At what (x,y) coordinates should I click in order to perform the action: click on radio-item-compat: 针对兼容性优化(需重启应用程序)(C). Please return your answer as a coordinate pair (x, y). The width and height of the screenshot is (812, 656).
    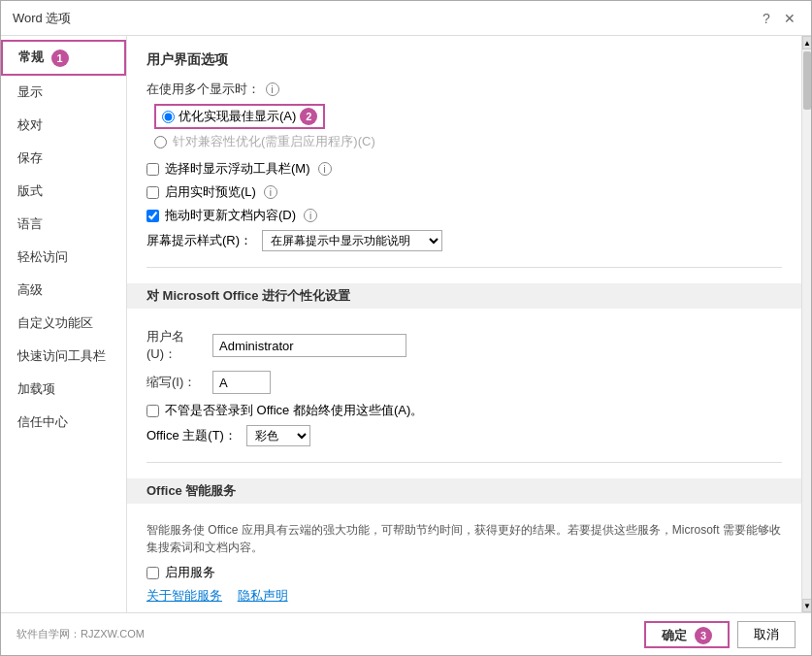
    Looking at the image, I should click on (468, 142).